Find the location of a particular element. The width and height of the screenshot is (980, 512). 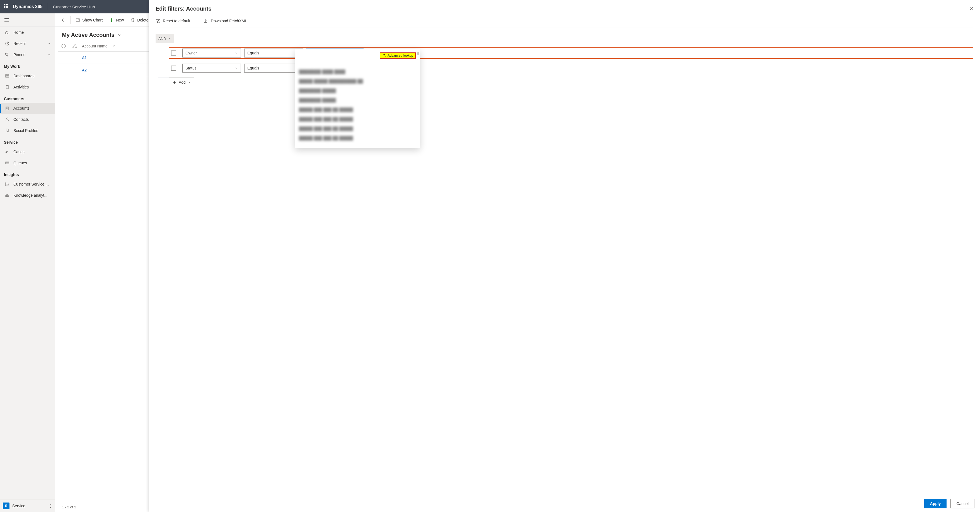

nav-label: Accounts is located at coordinates (32, 108).